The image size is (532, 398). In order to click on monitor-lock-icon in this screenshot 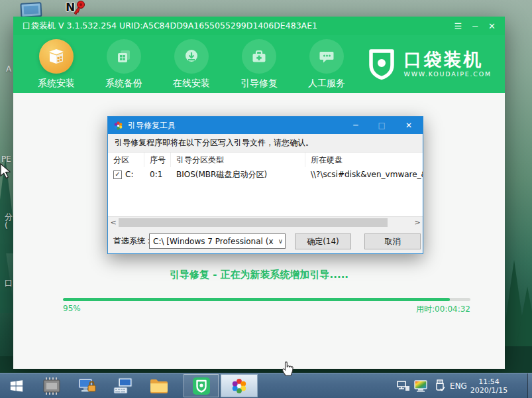, I will do `click(87, 386)`.